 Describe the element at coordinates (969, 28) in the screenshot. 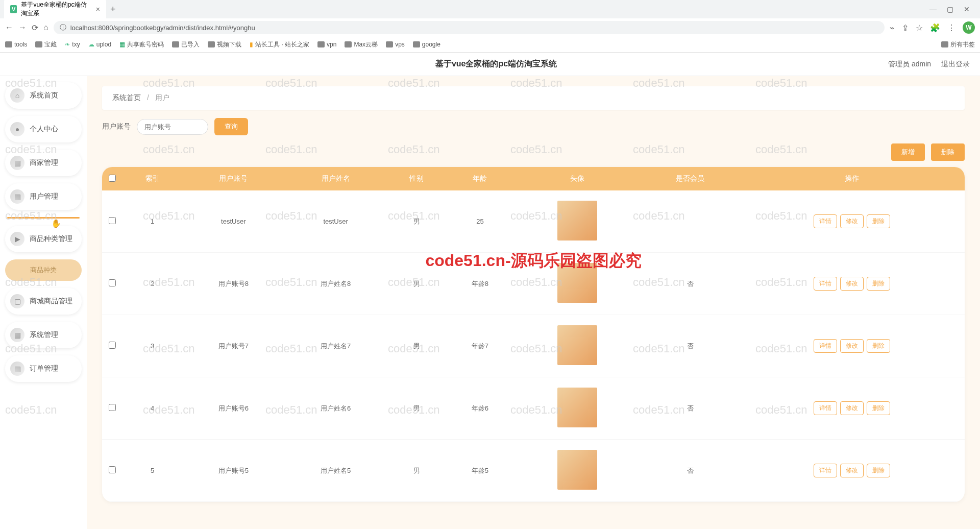

I see `profile-avatar: W` at that location.